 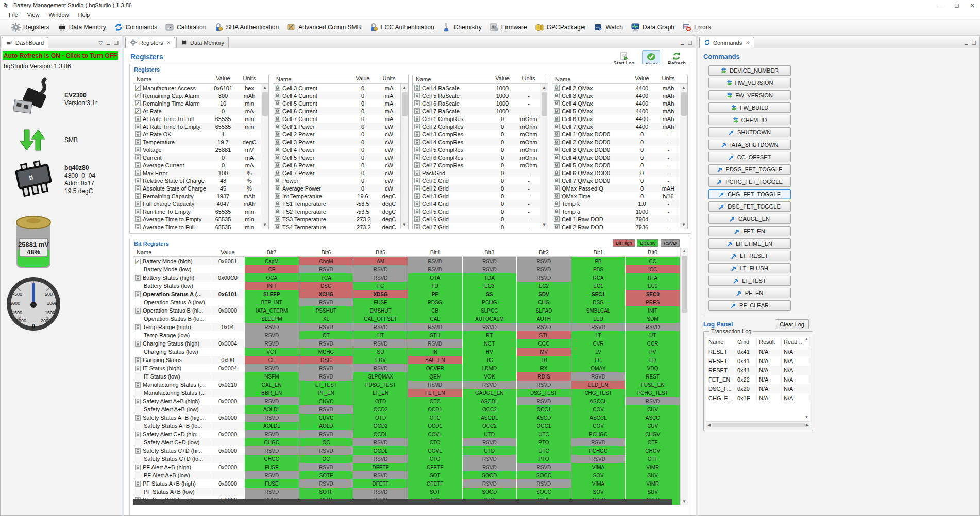 What do you see at coordinates (25, 42) in the screenshot?
I see `tab-dashboard: DashBoard` at bounding box center [25, 42].